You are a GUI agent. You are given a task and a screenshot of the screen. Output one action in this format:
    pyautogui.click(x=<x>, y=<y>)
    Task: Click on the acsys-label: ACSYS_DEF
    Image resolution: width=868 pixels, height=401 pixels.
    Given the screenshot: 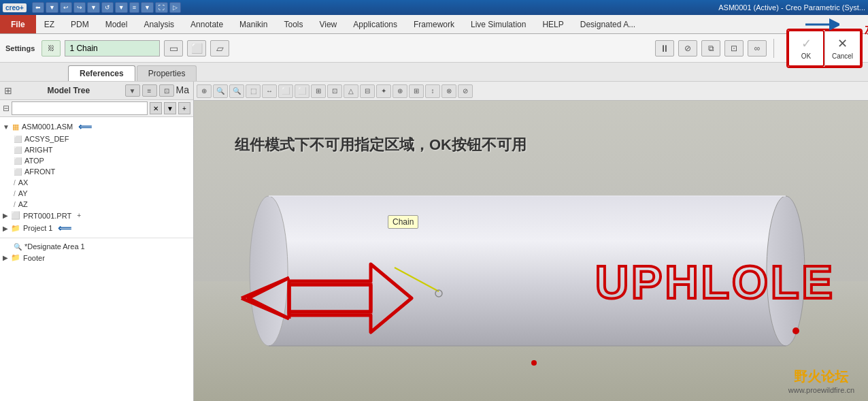 What is the action you would take?
    pyautogui.click(x=46, y=139)
    